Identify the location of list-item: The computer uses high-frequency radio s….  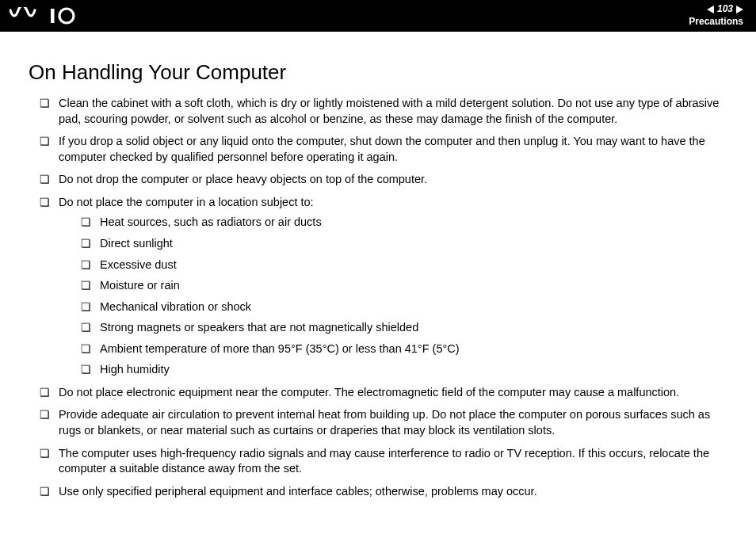
(384, 461).